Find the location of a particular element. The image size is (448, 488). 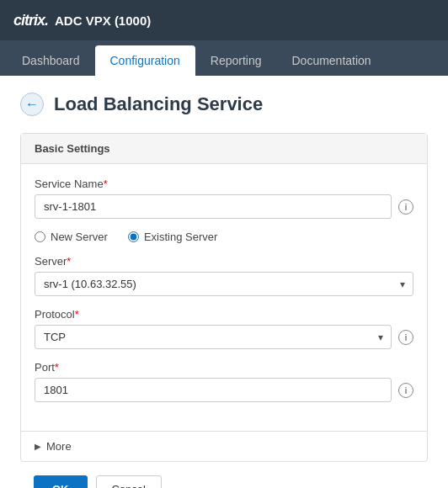

back-button: ← is located at coordinates (32, 104).